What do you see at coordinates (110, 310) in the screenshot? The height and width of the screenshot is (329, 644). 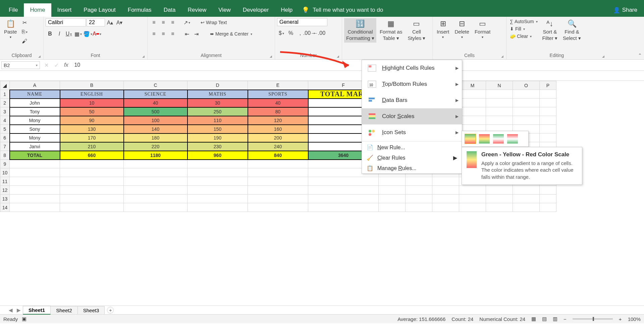 I see `new-sheet-button: +` at bounding box center [110, 310].